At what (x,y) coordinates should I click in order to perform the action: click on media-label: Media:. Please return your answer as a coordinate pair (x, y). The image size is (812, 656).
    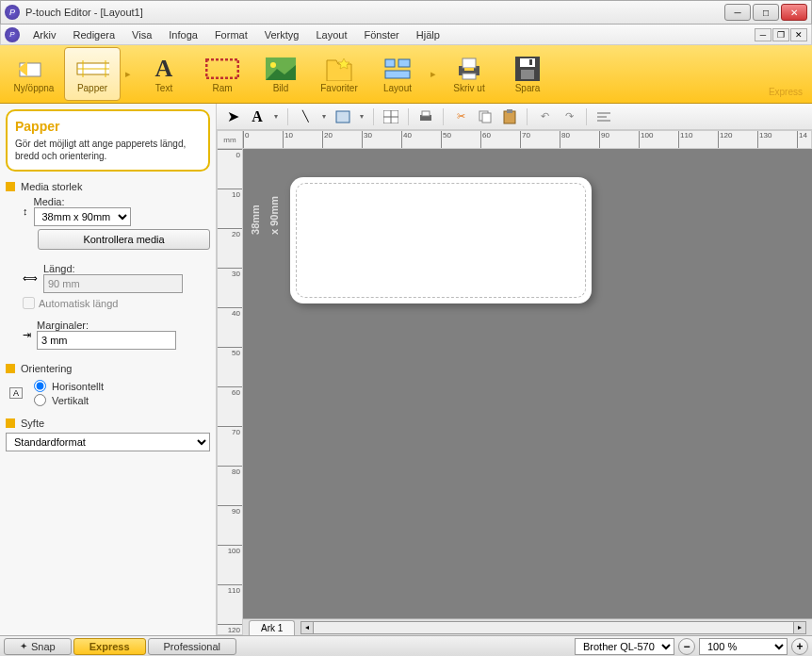
    Looking at the image, I should click on (122, 202).